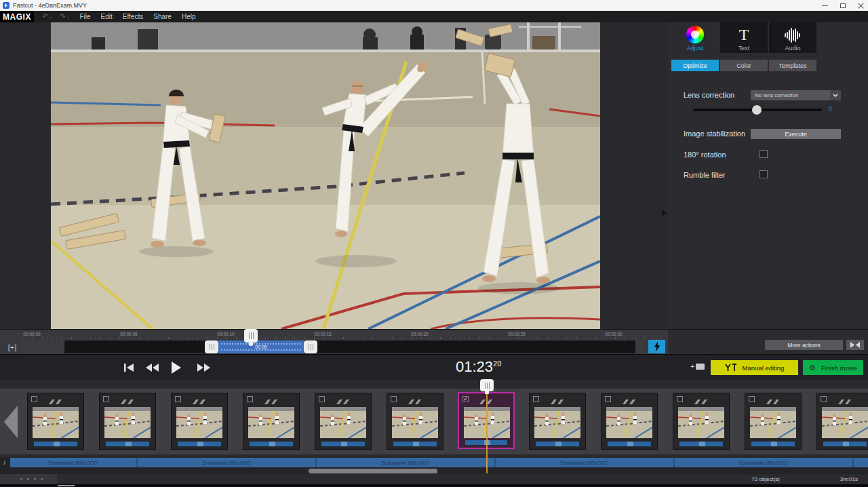  Describe the element at coordinates (12, 347) in the screenshot. I see `add-clip-button: [+]` at that location.